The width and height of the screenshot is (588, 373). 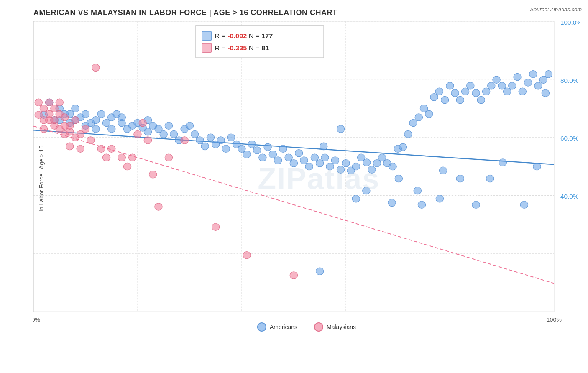 I want to click on chart-title: AMERICAN VS MALAYSIAN IN LABOR FORCE | A…, so click(x=307, y=13).